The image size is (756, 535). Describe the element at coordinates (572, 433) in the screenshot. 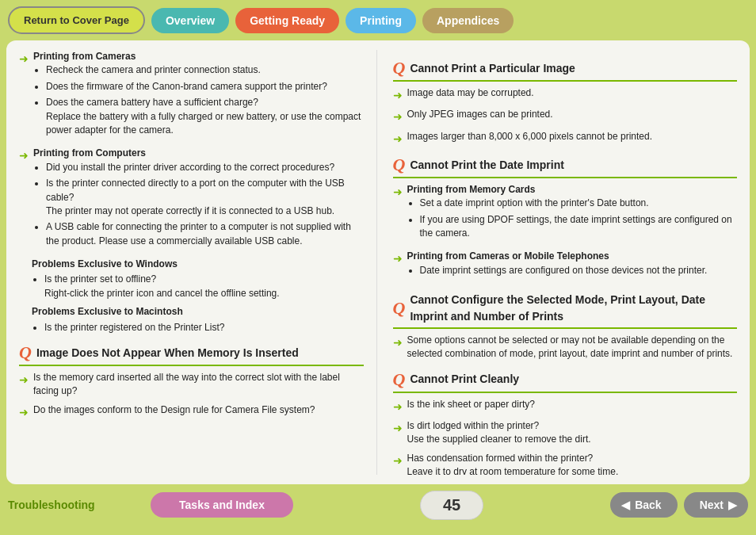

I see `item-text: Is dirt lodged within the printer?Use th…` at that location.